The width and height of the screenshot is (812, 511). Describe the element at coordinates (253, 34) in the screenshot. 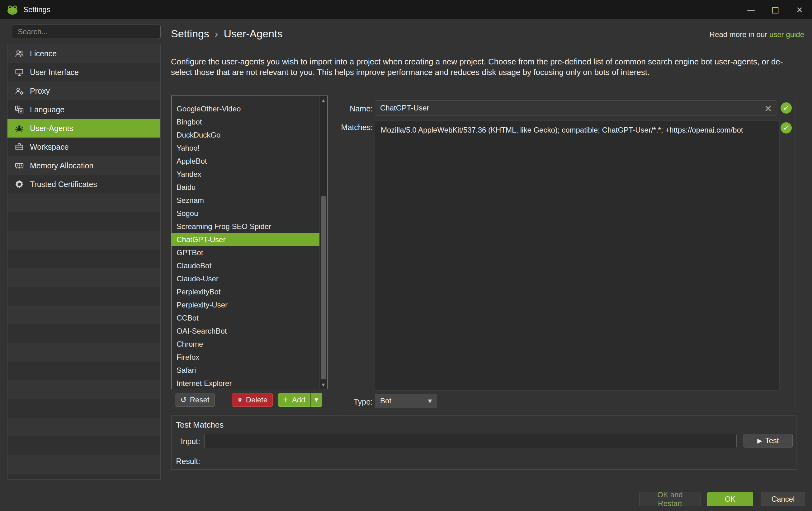

I see `breadcrumb-current: User-Agents` at that location.